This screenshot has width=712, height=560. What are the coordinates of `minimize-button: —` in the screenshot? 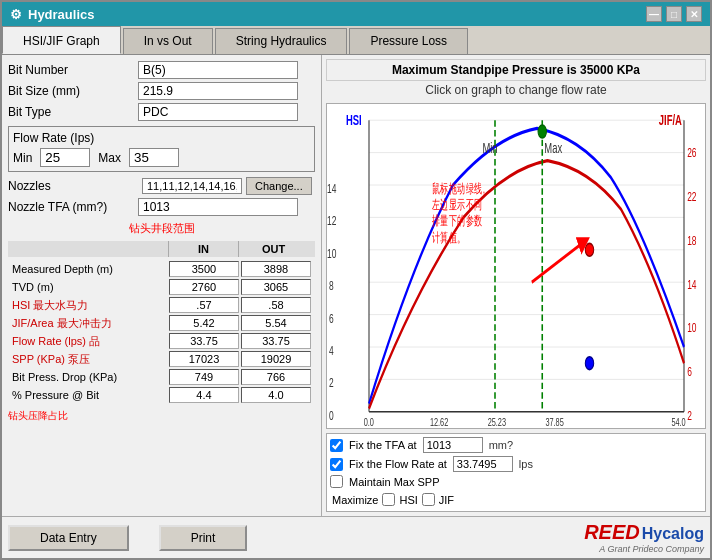 It's located at (654, 14).